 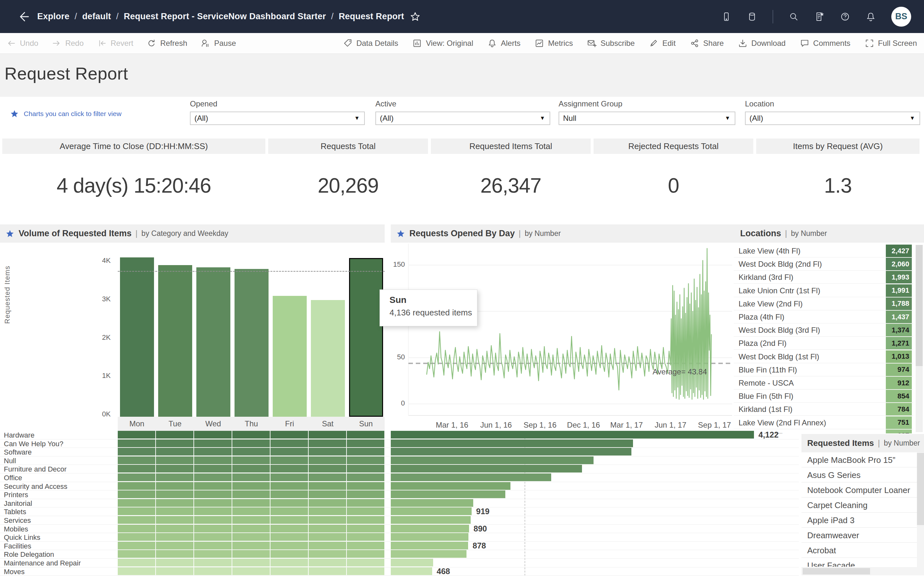 What do you see at coordinates (863, 571) in the screenshot?
I see `requested-items-hscrollbar` at bounding box center [863, 571].